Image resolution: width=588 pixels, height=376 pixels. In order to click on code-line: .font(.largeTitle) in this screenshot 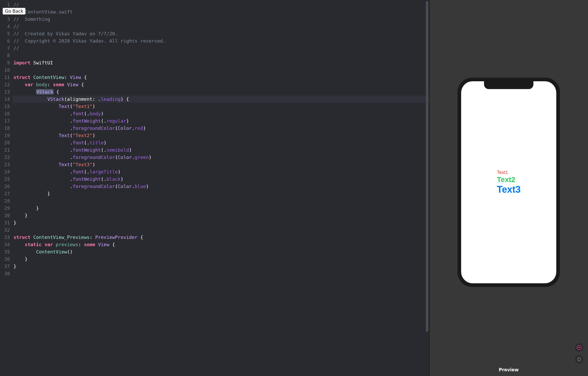, I will do `click(221, 172)`.